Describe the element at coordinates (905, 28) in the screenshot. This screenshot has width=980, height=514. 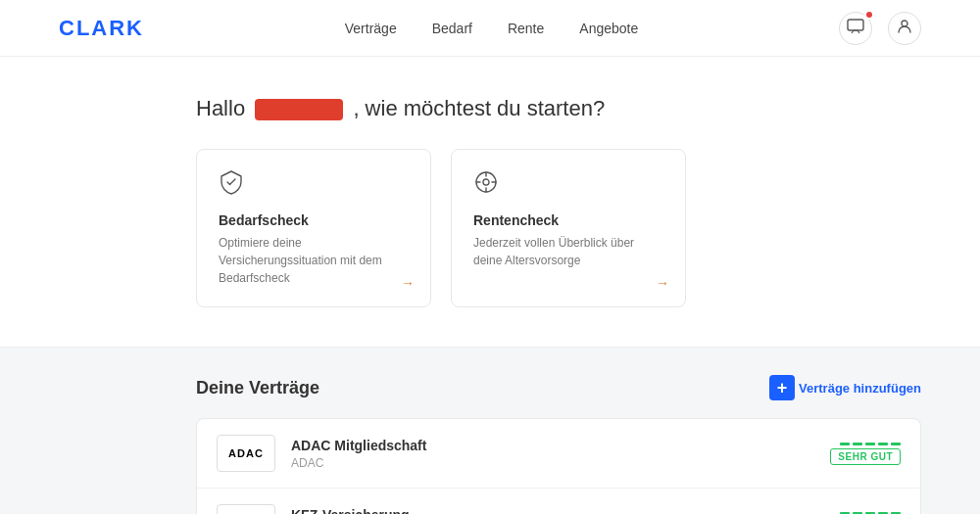
I see `user-profile-button` at that location.